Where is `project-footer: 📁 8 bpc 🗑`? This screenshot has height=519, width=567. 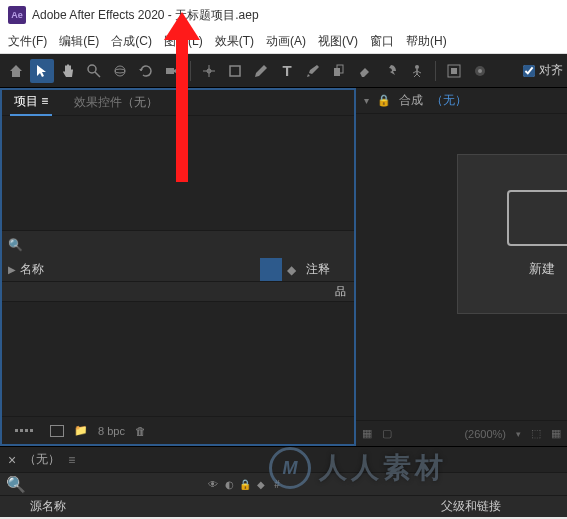
project-footer: 📁 8 bpc 🗑 is located at coordinates (178, 430).